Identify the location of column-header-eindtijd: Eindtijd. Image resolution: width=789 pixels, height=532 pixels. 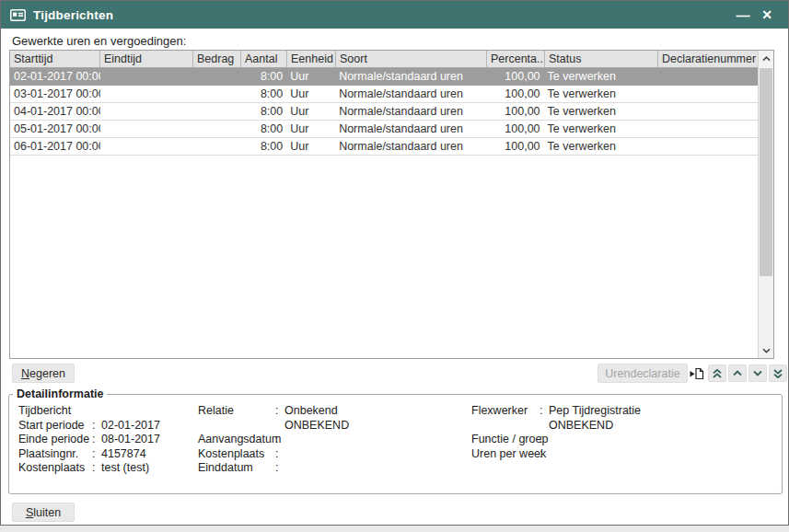
(147, 59).